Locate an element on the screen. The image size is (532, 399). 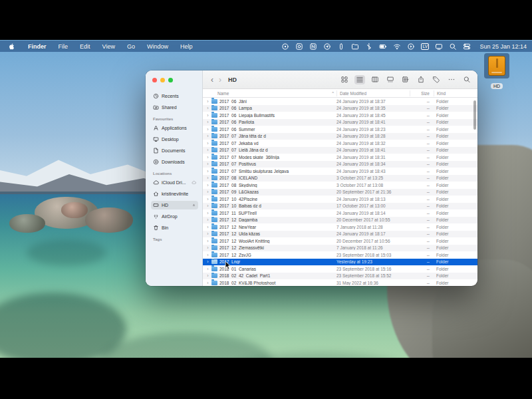
folder-sync-icon is located at coordinates (355, 47).